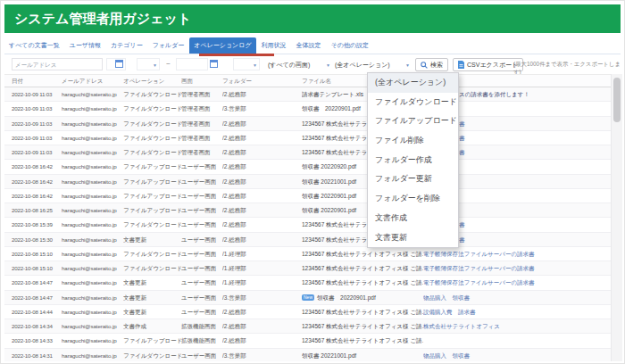 The height and width of the screenshot is (364, 625). I want to click on tab-2: カテゴリー, so click(127, 46).